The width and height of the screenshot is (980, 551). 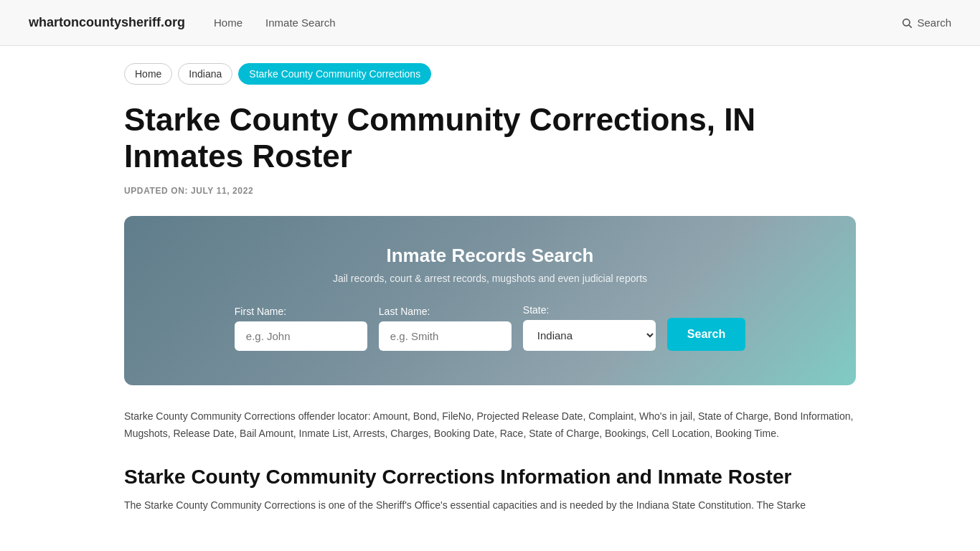 What do you see at coordinates (490, 23) in the screenshot?
I see `site-header: whartoncountysheriff.org Home Inmate Sea…` at bounding box center [490, 23].